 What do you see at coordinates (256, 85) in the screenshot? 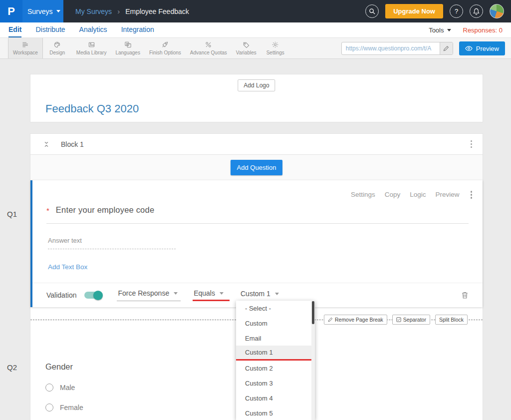
I see `add-logo-button: Add Logo` at bounding box center [256, 85].